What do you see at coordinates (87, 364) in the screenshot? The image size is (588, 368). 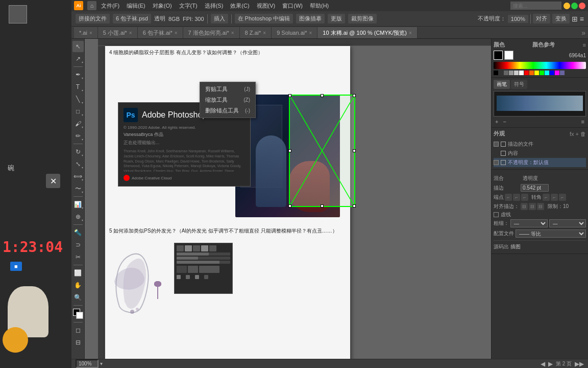 I see `zoom-input` at bounding box center [87, 364].